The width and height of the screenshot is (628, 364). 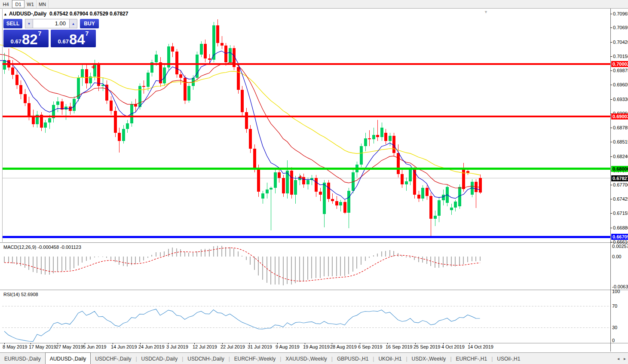 I want to click on date-axis-label: 9 Aug 2019, so click(x=288, y=347).